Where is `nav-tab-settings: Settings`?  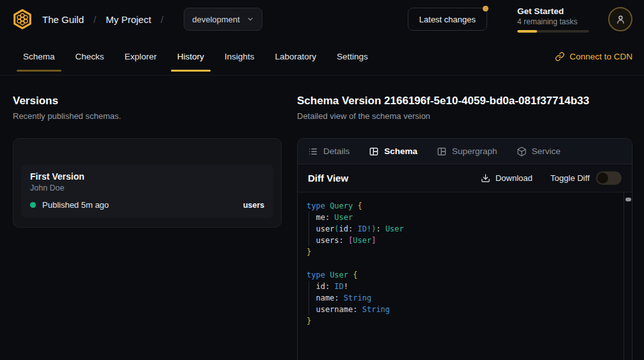 nav-tab-settings: Settings is located at coordinates (352, 56).